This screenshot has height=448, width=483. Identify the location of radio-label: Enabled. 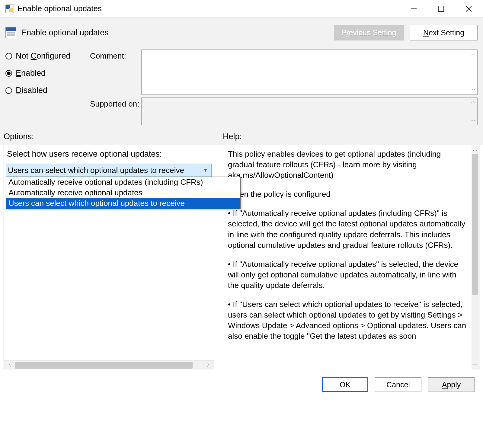
(31, 73).